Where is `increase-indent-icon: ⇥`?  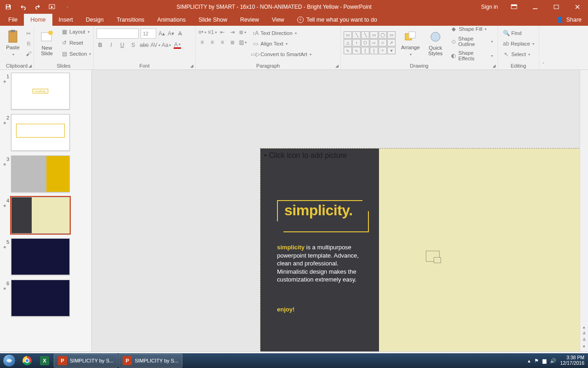
increase-indent-icon: ⇥ is located at coordinates (232, 32).